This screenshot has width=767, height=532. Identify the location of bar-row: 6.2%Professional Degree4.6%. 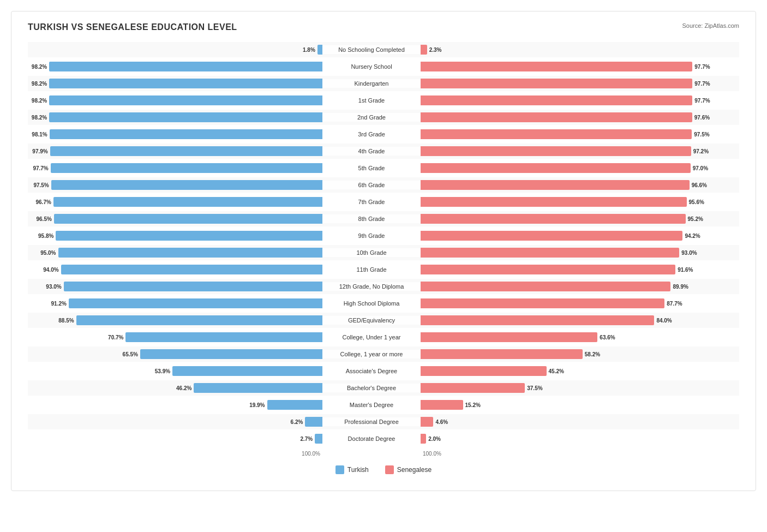
(384, 422).